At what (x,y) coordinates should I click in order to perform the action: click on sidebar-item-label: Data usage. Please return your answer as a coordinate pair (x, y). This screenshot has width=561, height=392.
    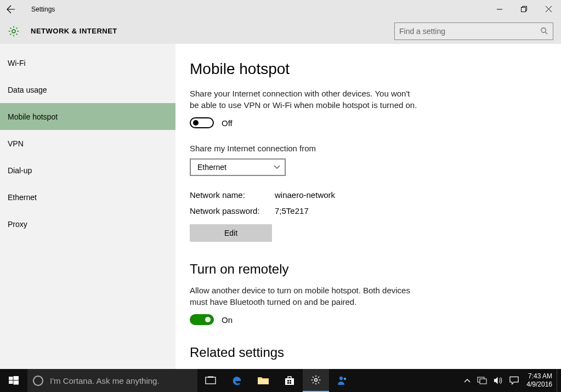
    Looking at the image, I should click on (27, 90).